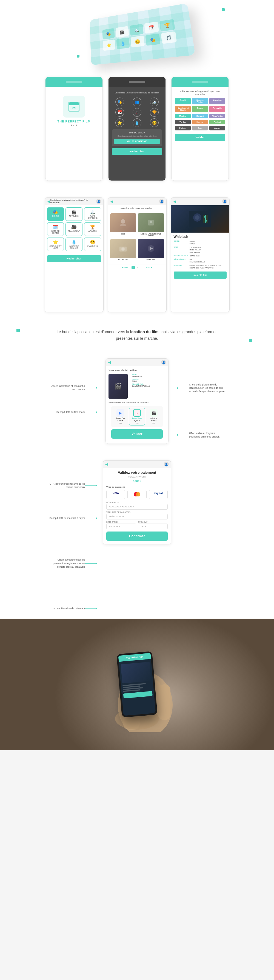 The width and height of the screenshot is (274, 980). I want to click on next-page-btn: SUIV. ▶, so click(149, 268).